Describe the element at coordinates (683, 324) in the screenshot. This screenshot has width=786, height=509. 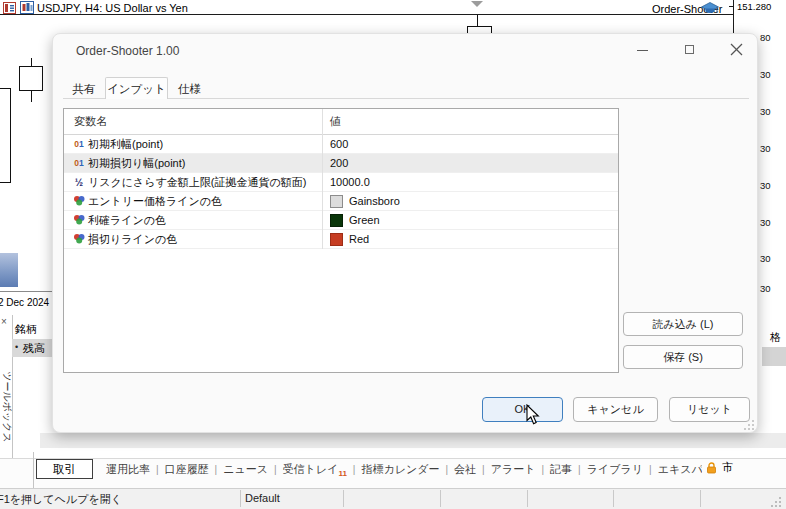
I see `load-button: 読み込み (L)` at that location.